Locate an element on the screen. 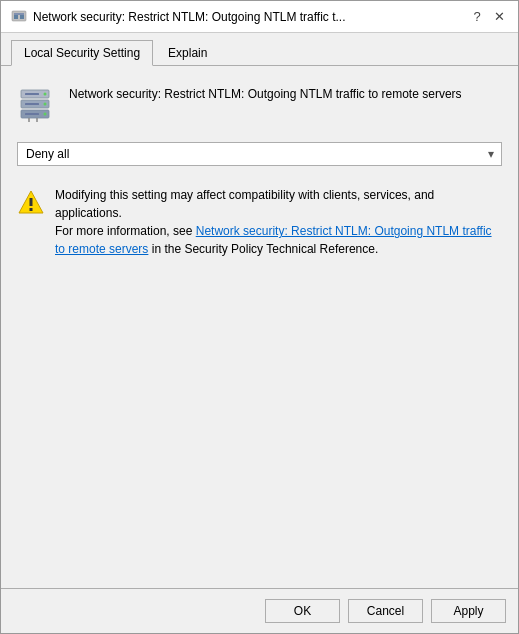  policy-header: Network security: Restrict NTLM: Outgoin… is located at coordinates (260, 102).